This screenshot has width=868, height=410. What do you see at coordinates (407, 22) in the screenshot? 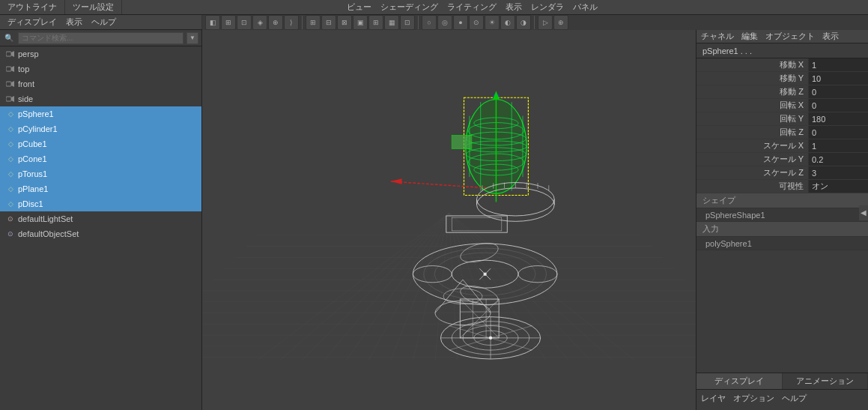
I see `tool-btn-13: ⊡` at bounding box center [407, 22].